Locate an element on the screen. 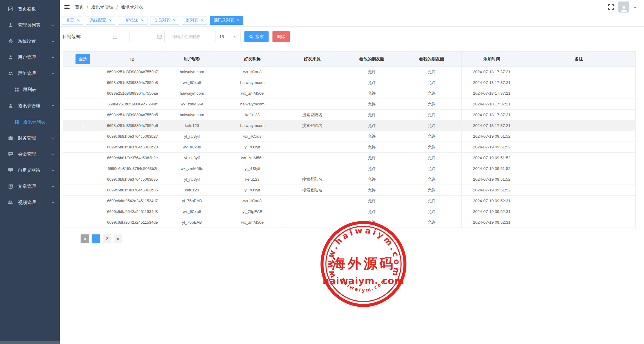 Image resolution: width=644 pixels, height=344 pixels. cell-id: 6699c6b81f0e3764c5063b35 is located at coordinates (133, 179).